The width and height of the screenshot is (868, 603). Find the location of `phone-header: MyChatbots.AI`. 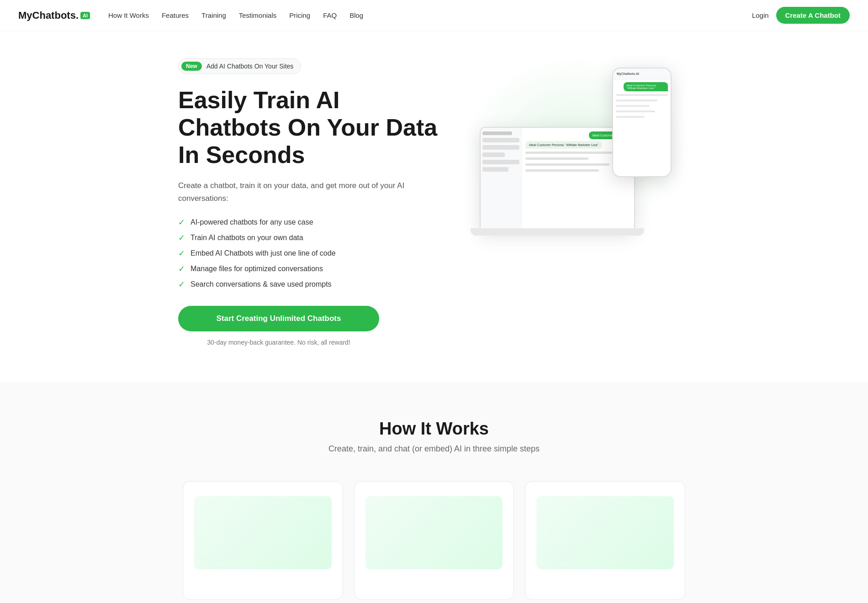

phone-header: MyChatbots.AI is located at coordinates (642, 74).